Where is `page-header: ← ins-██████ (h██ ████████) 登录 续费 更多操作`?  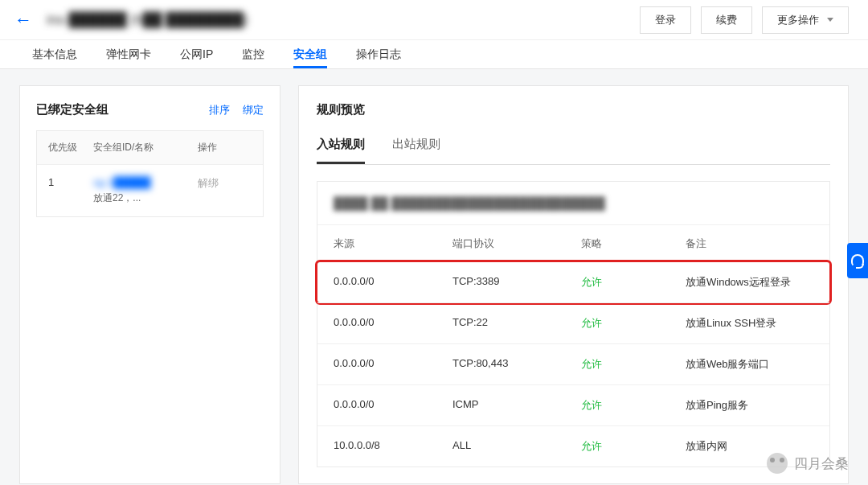
page-header: ← ins-██████ (h██ ████████) 登录 续费 更多操作 is located at coordinates (434, 20).